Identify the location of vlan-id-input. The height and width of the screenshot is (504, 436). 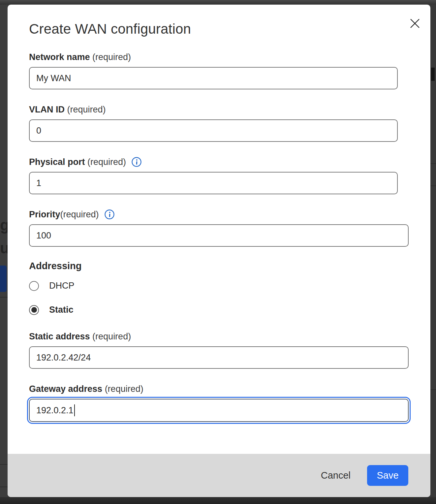
(213, 131).